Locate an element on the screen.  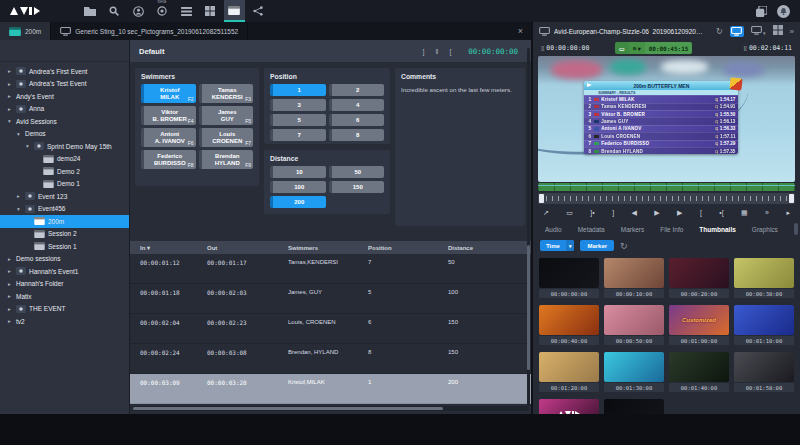
thumbnail-item: 00:00:30:00 is located at coordinates (764, 279).